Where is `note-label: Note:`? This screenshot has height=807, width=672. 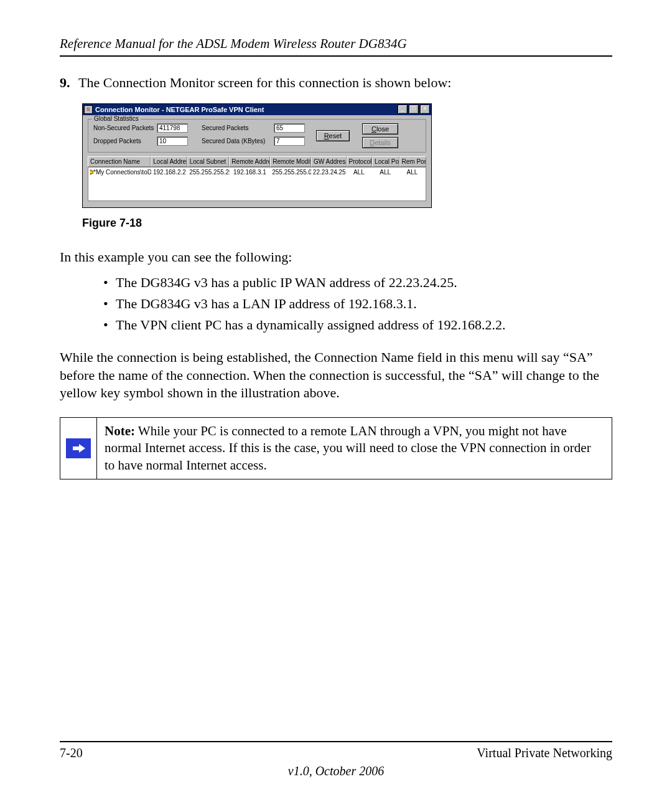
note-label: Note: is located at coordinates (119, 431).